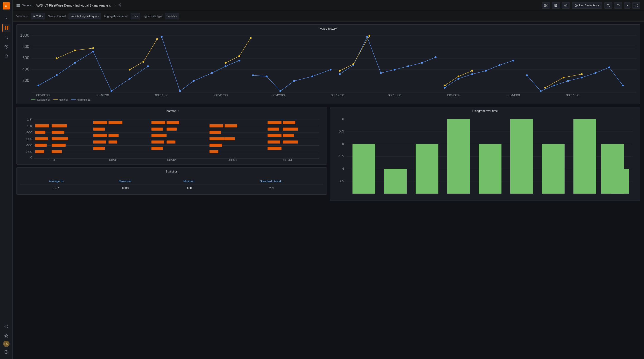  I want to click on sidebar-item-explore, so click(6, 47).